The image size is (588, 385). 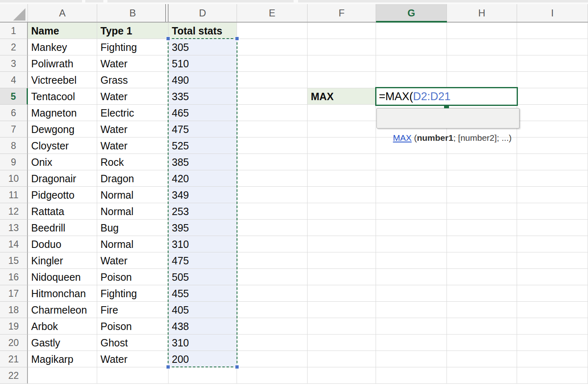 I want to click on cell-H16, so click(x=482, y=277).